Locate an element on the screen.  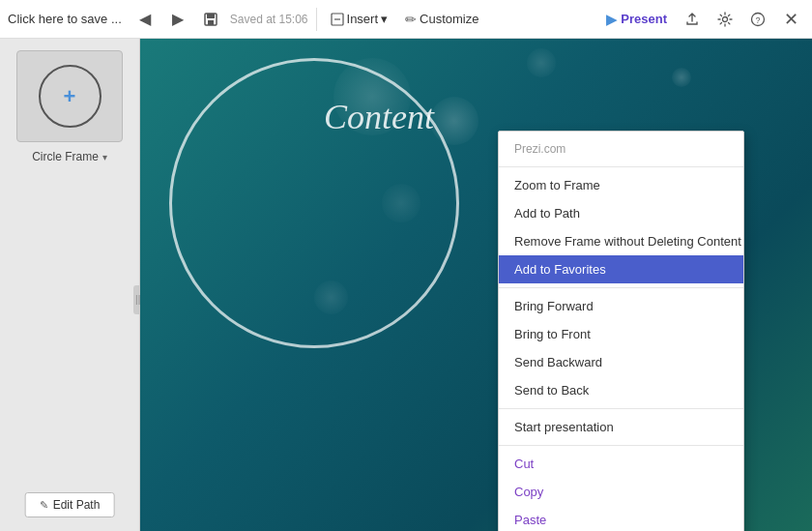
settings-button is located at coordinates (725, 19).